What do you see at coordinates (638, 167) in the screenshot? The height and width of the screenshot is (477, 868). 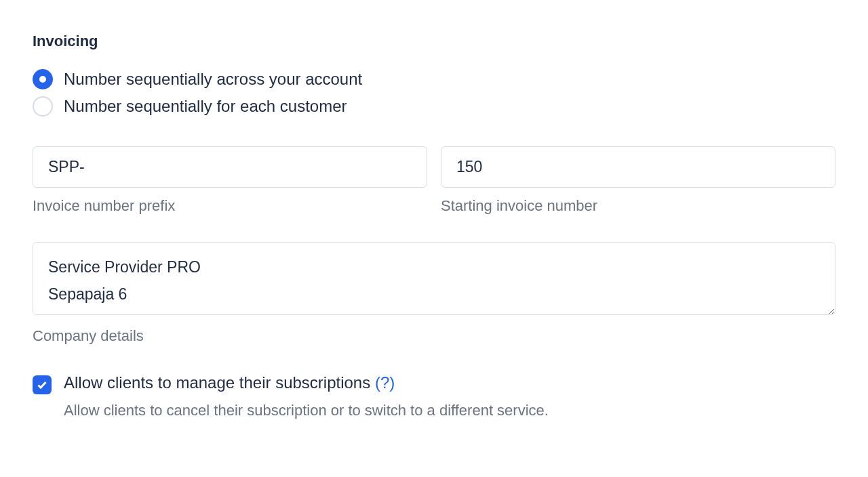 I see `starting-number-input` at bounding box center [638, 167].